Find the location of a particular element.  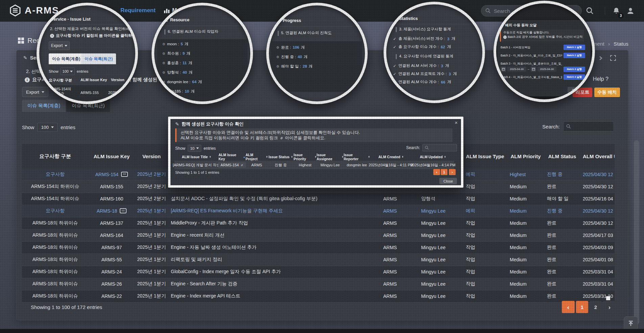

stat-label: 총 제품(서비스) 버전 개수 : is located at coordinates (422, 39).